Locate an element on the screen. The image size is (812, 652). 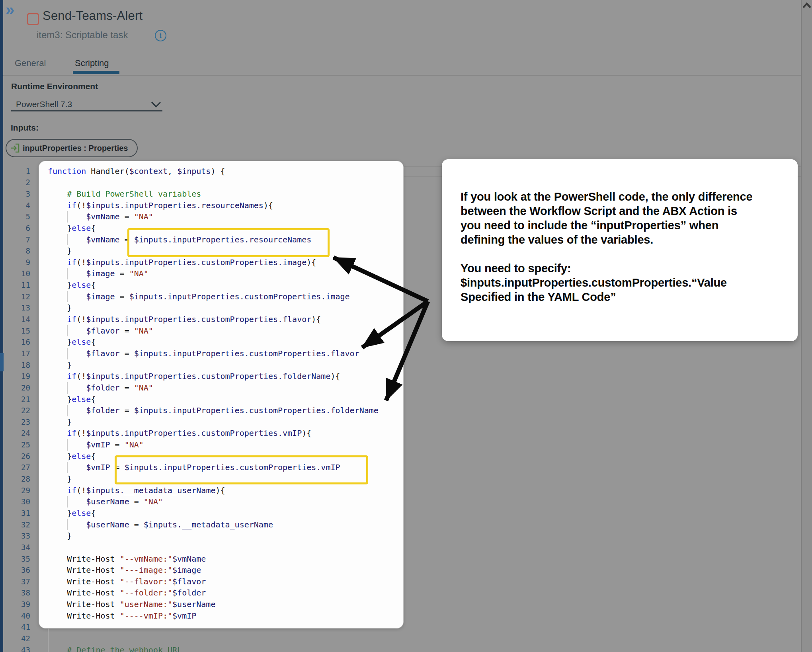
inputs-label: Inputs: is located at coordinates (25, 128).